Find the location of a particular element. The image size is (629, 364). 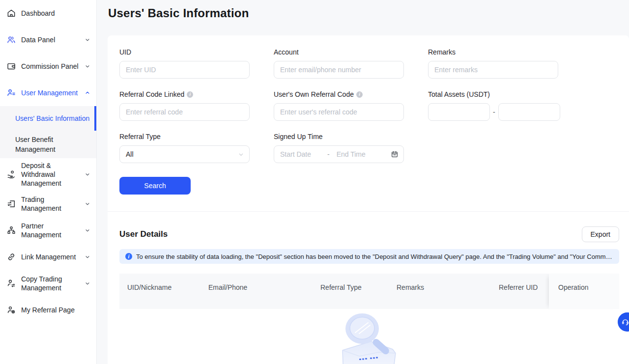

user-details-title: User Details is located at coordinates (143, 234).